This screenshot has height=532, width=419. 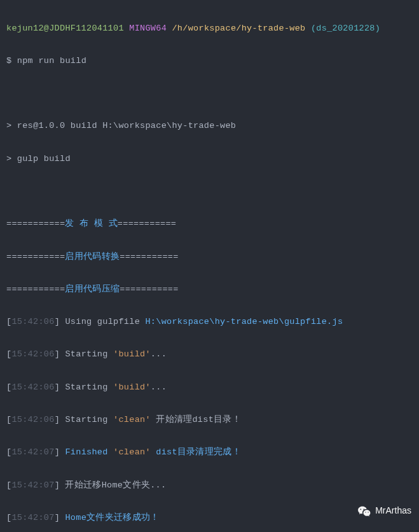 I want to click on log-line: [15:42:06] Using gulpfile H:\workspace\h…, so click(x=210, y=322).